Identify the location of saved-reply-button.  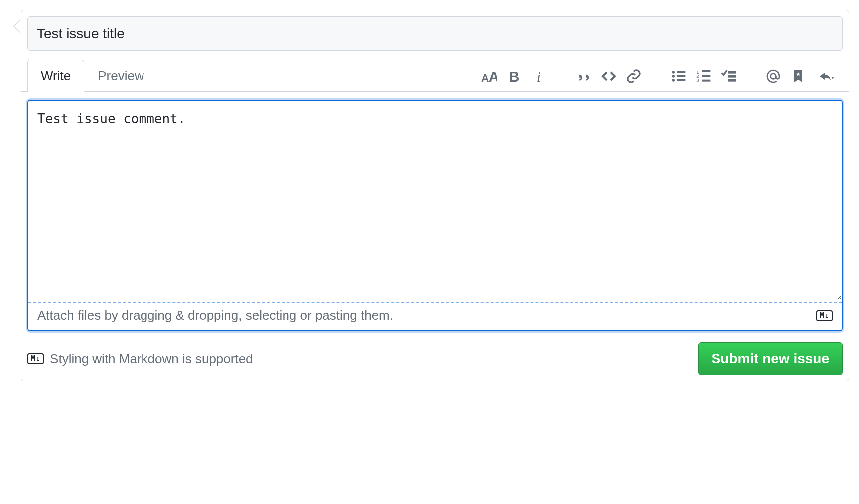
(798, 76).